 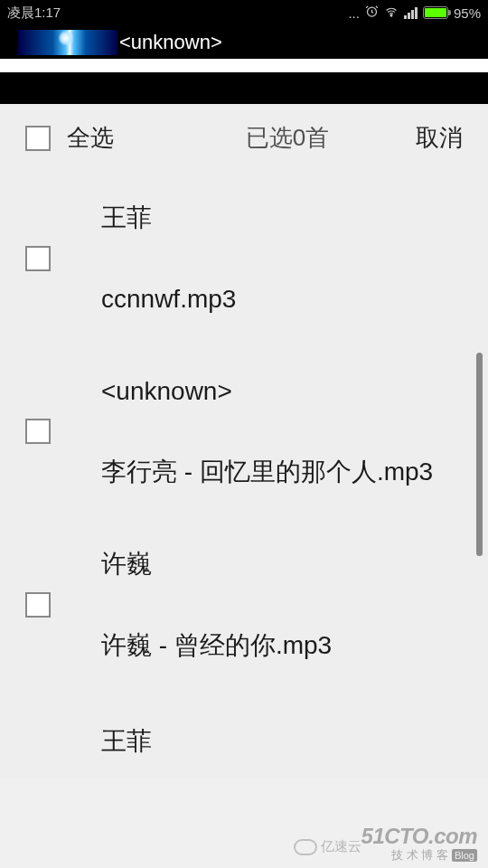 What do you see at coordinates (295, 605) in the screenshot?
I see `item-texts: 许巍 许巍 - 曾经的你.mp3` at bounding box center [295, 605].